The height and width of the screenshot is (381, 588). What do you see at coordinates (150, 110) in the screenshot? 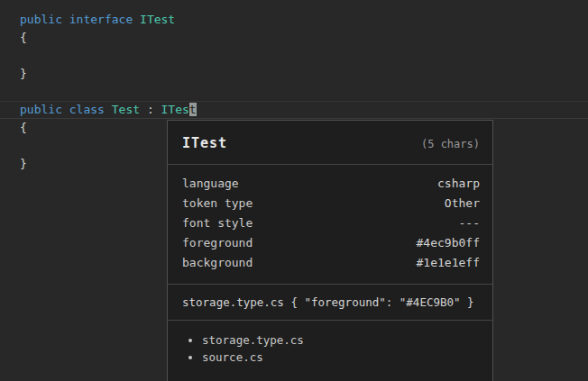
I see `colon-token: :` at bounding box center [150, 110].